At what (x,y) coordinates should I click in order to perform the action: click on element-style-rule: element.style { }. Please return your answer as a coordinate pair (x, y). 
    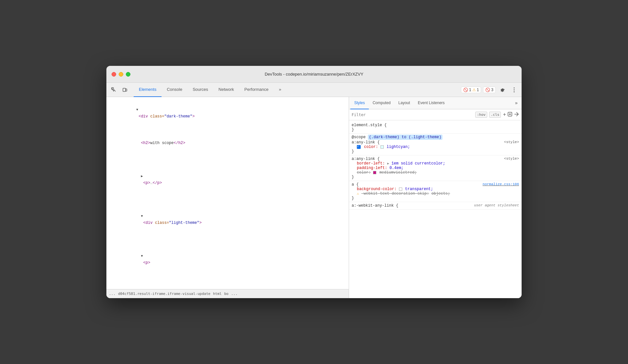
    Looking at the image, I should click on (435, 128).